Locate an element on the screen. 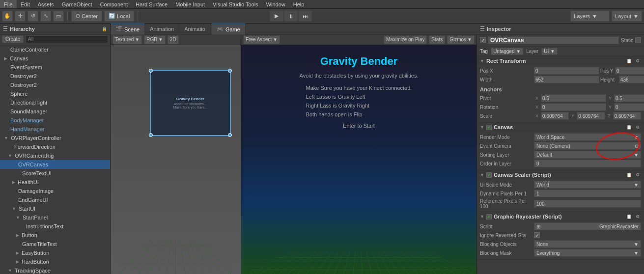 The width and height of the screenshot is (644, 274). hierarchy-item-destroyer2: Destroyer2 is located at coordinates (55, 76).